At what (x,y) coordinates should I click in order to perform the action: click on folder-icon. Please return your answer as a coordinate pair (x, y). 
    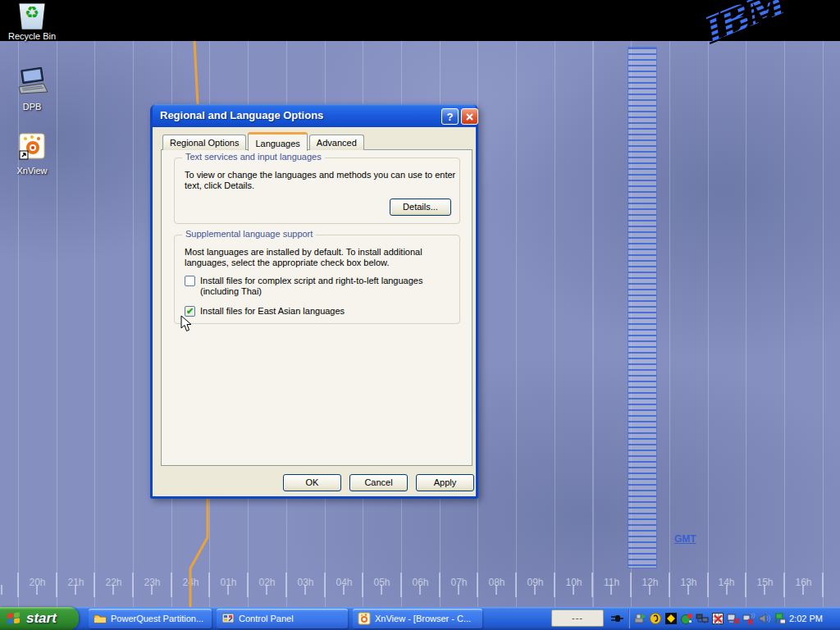
    Looking at the image, I should click on (100, 619).